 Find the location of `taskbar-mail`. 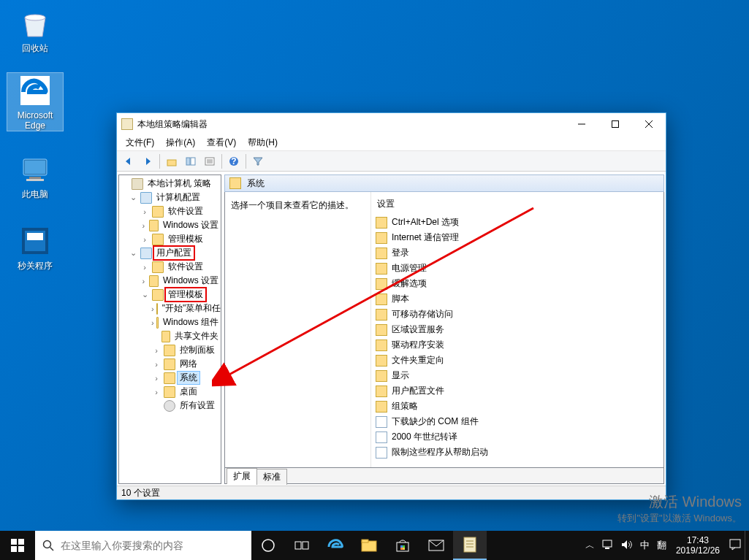

taskbar-mail is located at coordinates (436, 545).